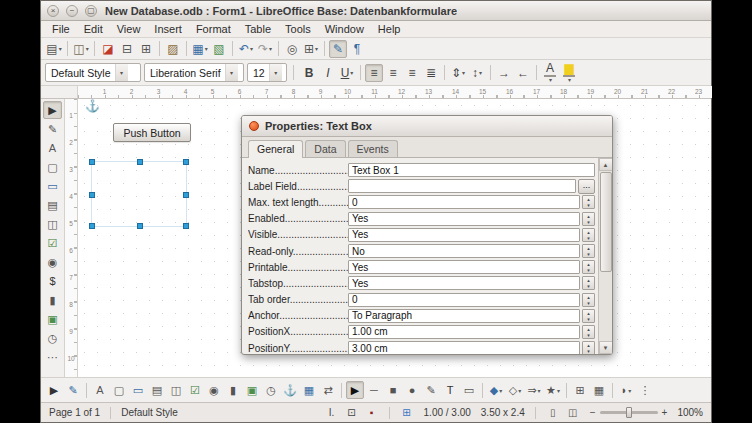  What do you see at coordinates (298, 29) in the screenshot?
I see `menu-item-tools: Tools` at bounding box center [298, 29].